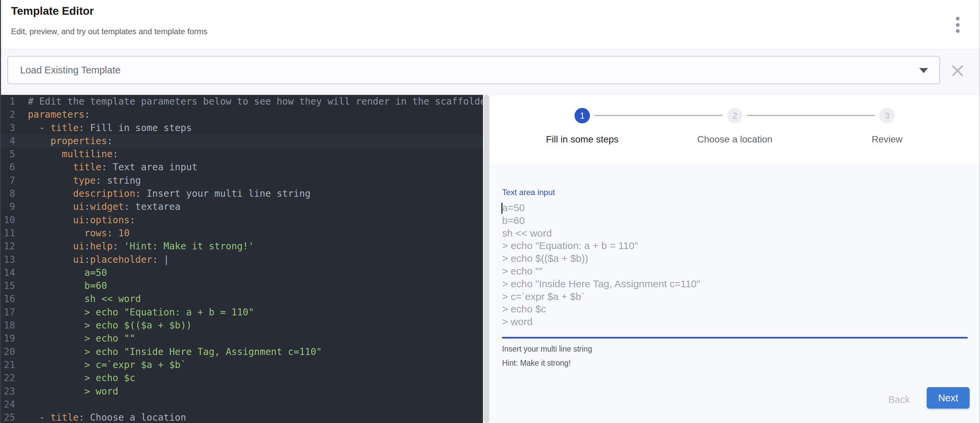 Image resolution: width=980 pixels, height=423 pixels. Describe the element at coordinates (734, 258) in the screenshot. I see `placeholder-line: > echo $(($a + $b))` at that location.